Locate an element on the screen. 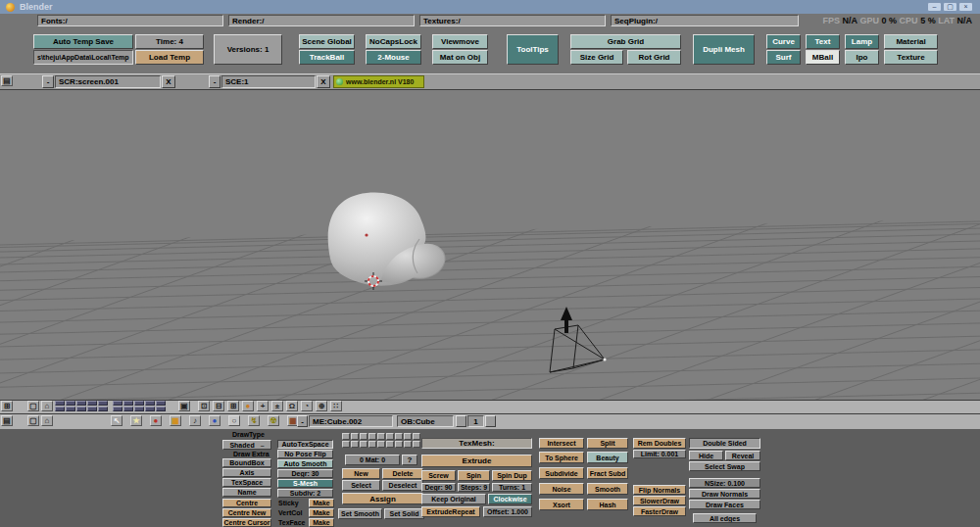 Image resolution: width=980 pixels, height=527 pixels. beauty-button: Beauty is located at coordinates (608, 457).